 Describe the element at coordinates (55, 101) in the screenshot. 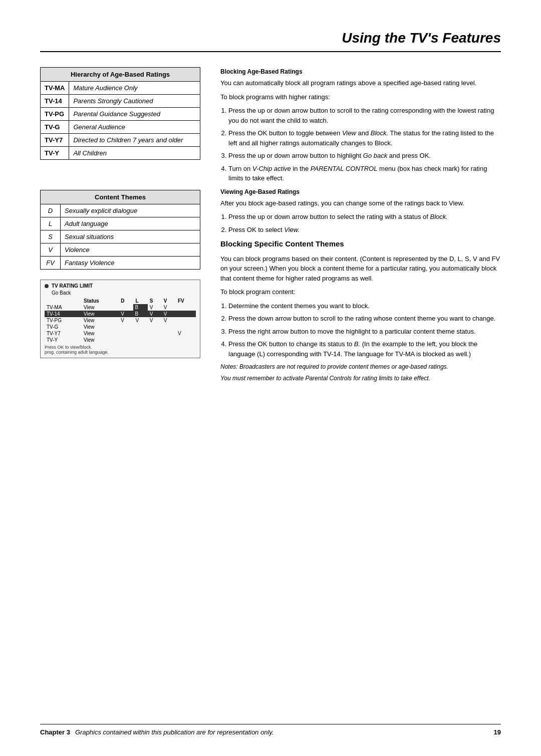

I see `rating-code-cell: TV-14` at that location.